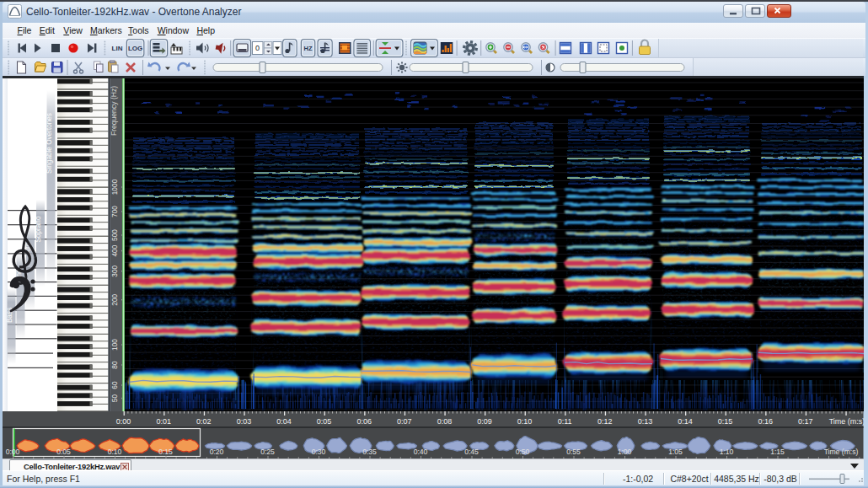  Describe the element at coordinates (268, 452) in the screenshot. I see `svg-text: 0:25` at that location.